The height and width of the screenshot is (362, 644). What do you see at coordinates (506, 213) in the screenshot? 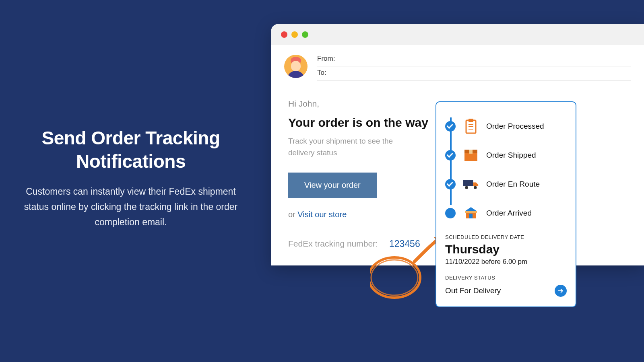
I see `step-order-arrived: Order Arrived` at bounding box center [506, 213].